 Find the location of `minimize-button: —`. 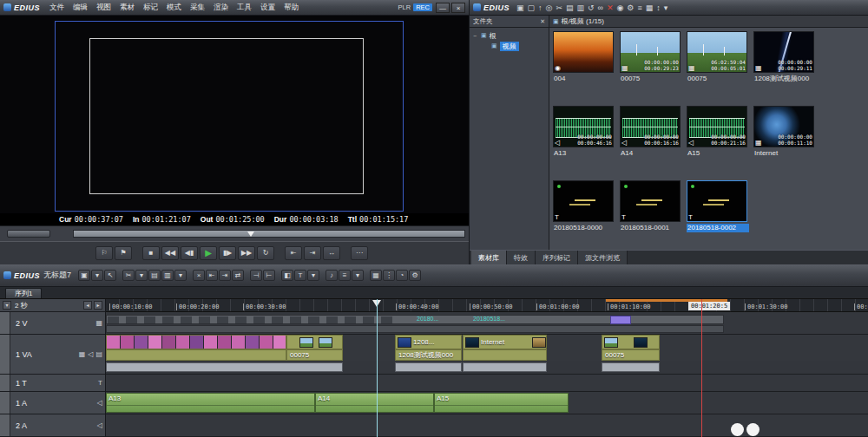

minimize-button: — is located at coordinates (443, 8).